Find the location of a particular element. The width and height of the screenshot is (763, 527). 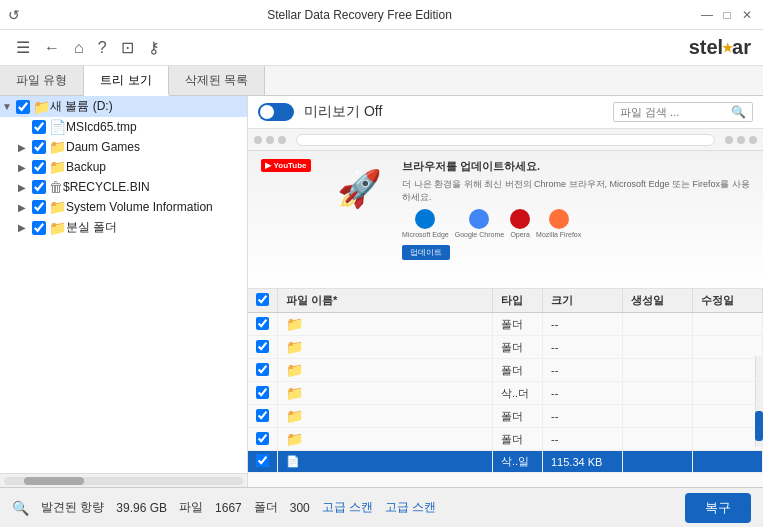

table-row-selected: 📄 삭..일 115.34 KB is located at coordinates (506, 462).